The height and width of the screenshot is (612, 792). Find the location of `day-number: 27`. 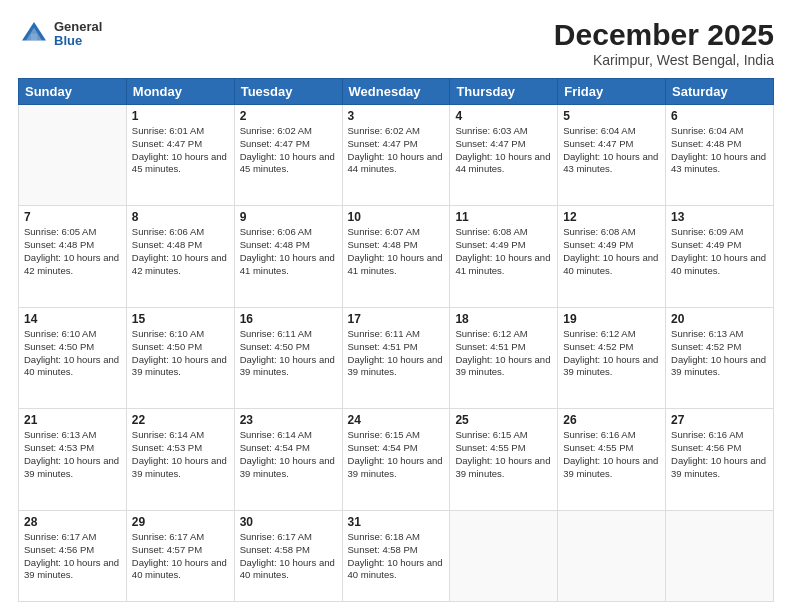

day-number: 27 is located at coordinates (720, 420).